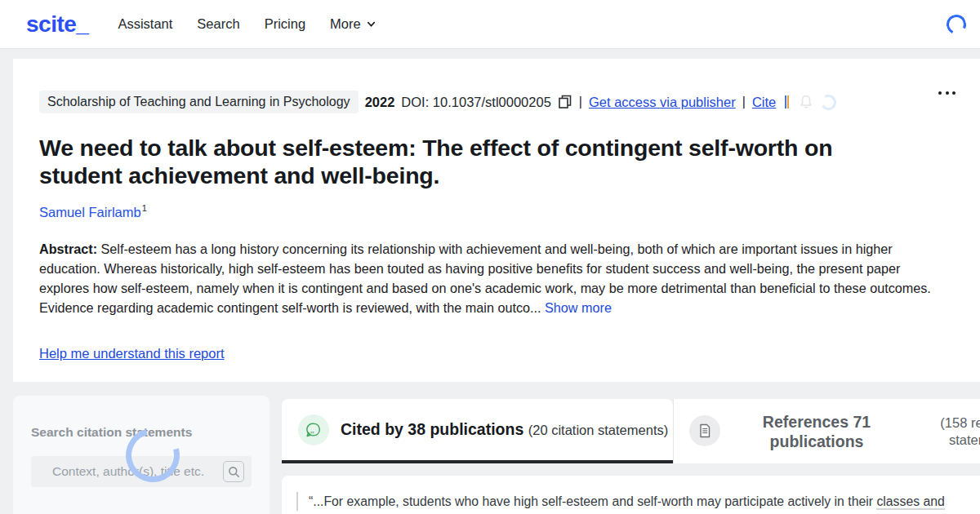 Image resolution: width=980 pixels, height=514 pixels. What do you see at coordinates (496, 278) in the screenshot?
I see `abstract: Abstract: Self-esteem has a long history…` at bounding box center [496, 278].